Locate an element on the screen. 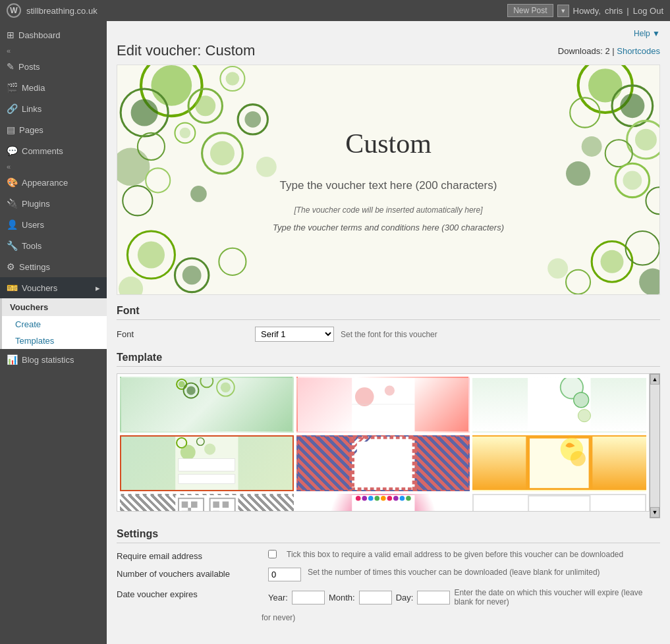  vouchers-expand-icon: ▸ is located at coordinates (98, 288).